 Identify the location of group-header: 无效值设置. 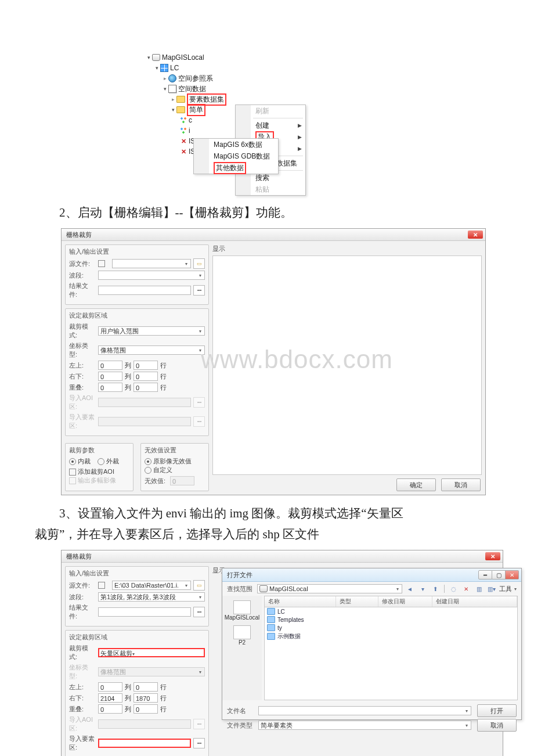
(175, 451).